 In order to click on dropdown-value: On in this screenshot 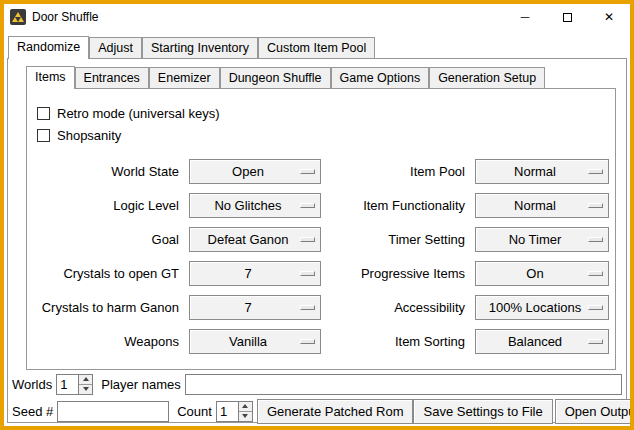, I will do `click(542, 274)`.